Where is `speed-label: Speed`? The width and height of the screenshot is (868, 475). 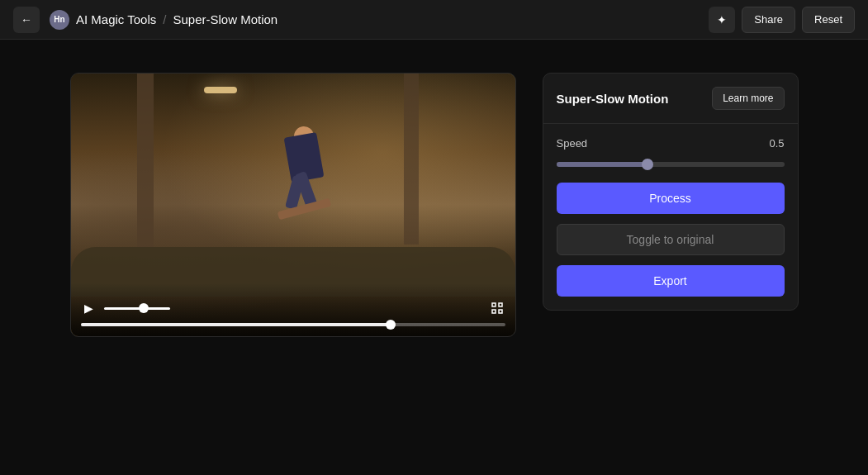 speed-label: Speed is located at coordinates (572, 144).